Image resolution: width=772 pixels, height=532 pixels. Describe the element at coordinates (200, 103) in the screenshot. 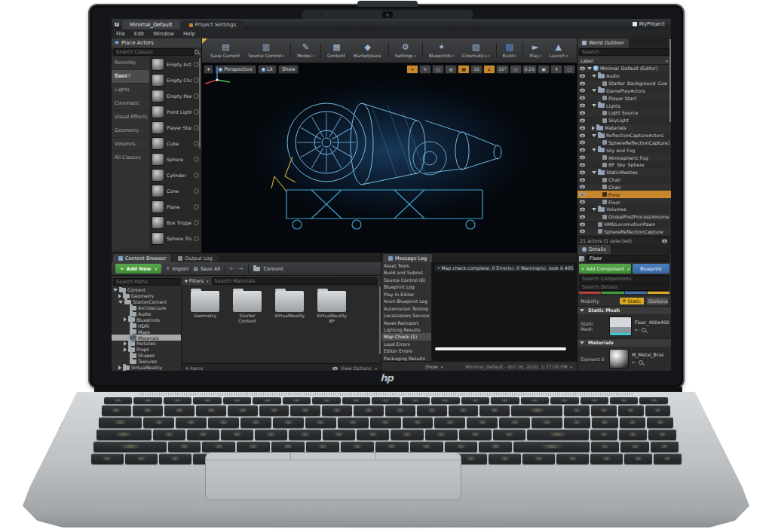

I see `place-actors-scrollbar` at that location.